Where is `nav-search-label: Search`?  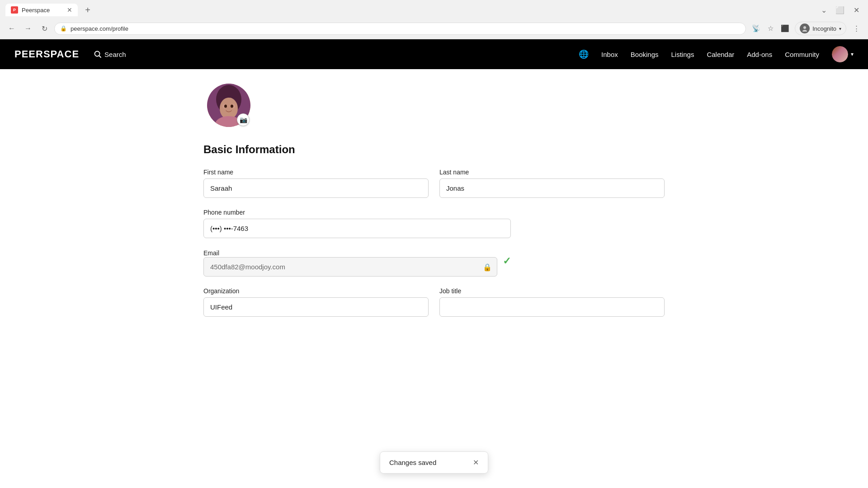
nav-search-label: Search is located at coordinates (115, 54).